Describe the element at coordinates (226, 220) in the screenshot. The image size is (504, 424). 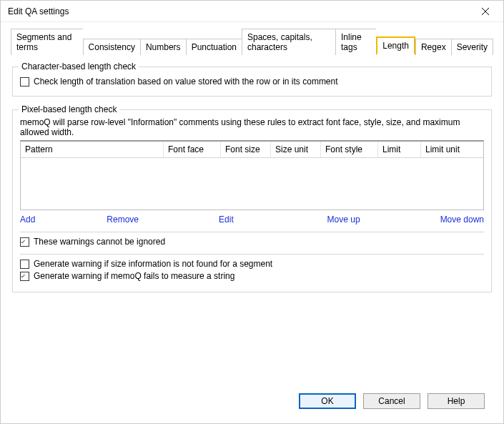
I see `edit-link: Edit` at that location.